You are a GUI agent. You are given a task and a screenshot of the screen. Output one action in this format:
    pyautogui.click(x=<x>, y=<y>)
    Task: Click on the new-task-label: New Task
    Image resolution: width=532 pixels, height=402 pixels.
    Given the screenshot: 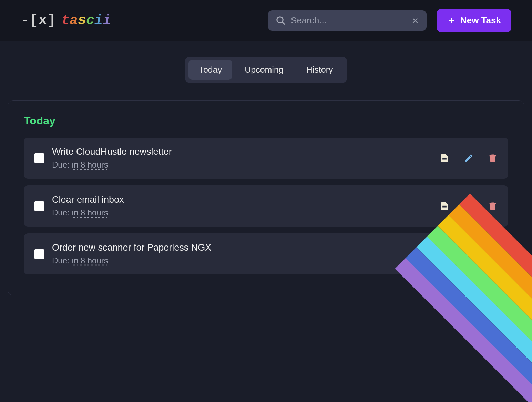 What is the action you would take?
    pyautogui.click(x=481, y=21)
    